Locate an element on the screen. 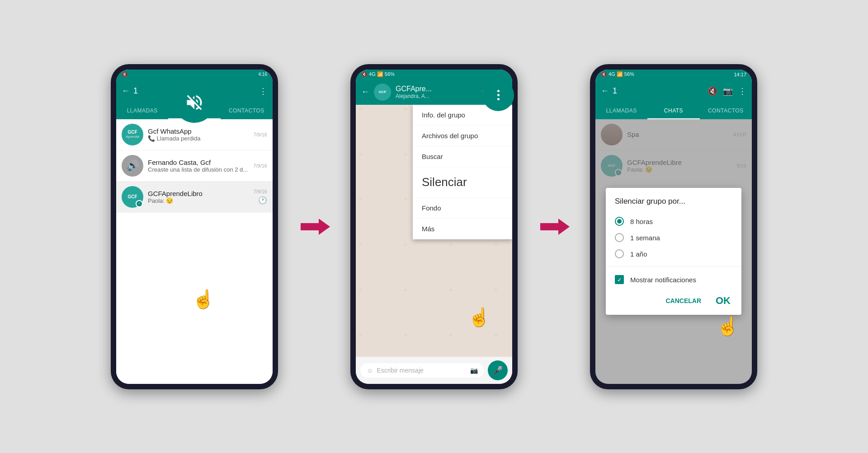  chat-item-gcfaprende: GCF ✓ GCFAprendeLibro Paola: 😒 7/9/16 🕐 is located at coordinates (194, 197).